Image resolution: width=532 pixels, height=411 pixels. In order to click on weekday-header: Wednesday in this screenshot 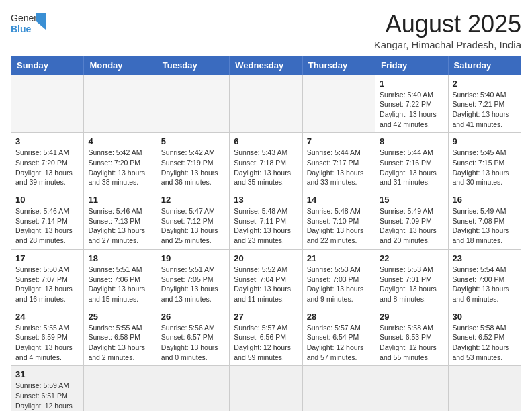, I will do `click(266, 65)`.